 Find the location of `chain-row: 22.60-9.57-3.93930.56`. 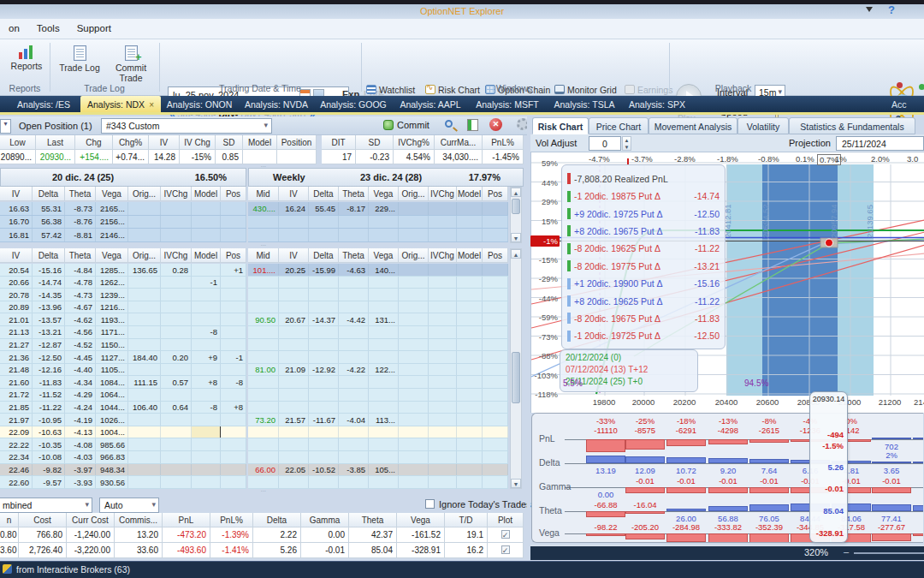

chain-row: 22.60-9.57-3.93930.56 is located at coordinates (123, 483).